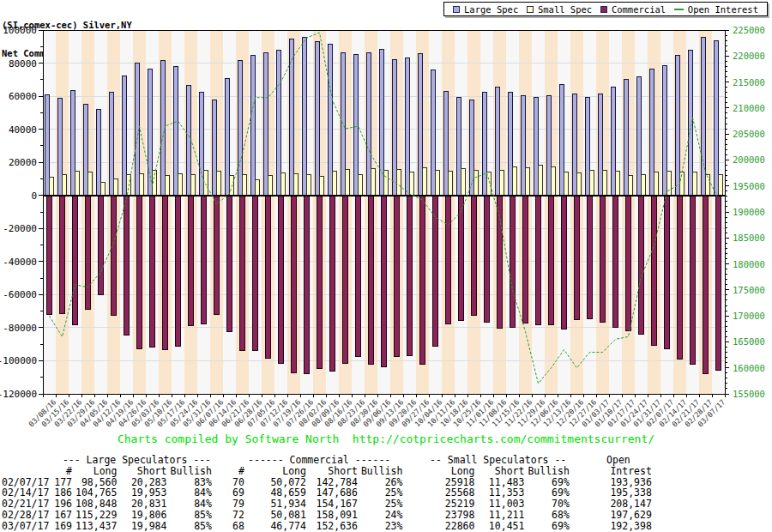  I want to click on cot-table: --- Large Speculators --------- Commerci…, so click(329, 493).